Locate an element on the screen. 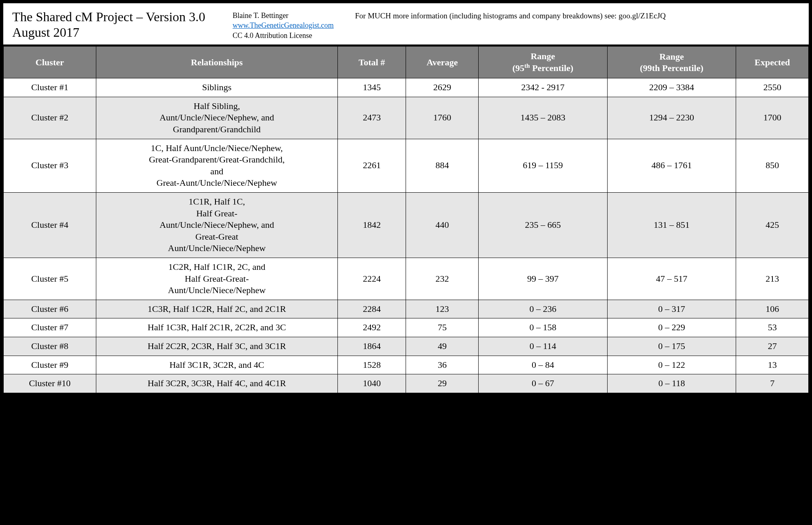 This screenshot has width=812, height=525. cell-relationships: Half 3C2R, 3C3R, Half 4C, and 4C1R is located at coordinates (217, 384).